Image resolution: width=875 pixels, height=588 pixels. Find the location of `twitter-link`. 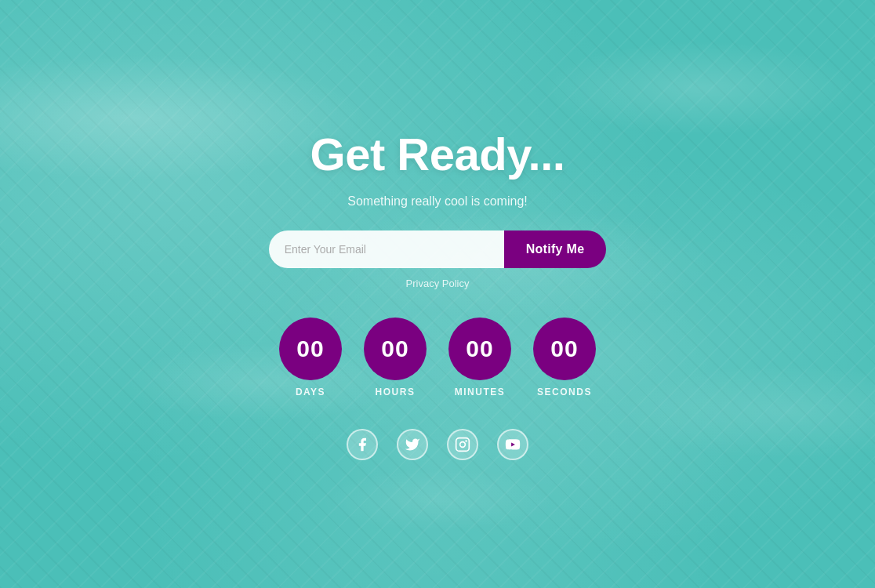

twitter-link is located at coordinates (412, 445).